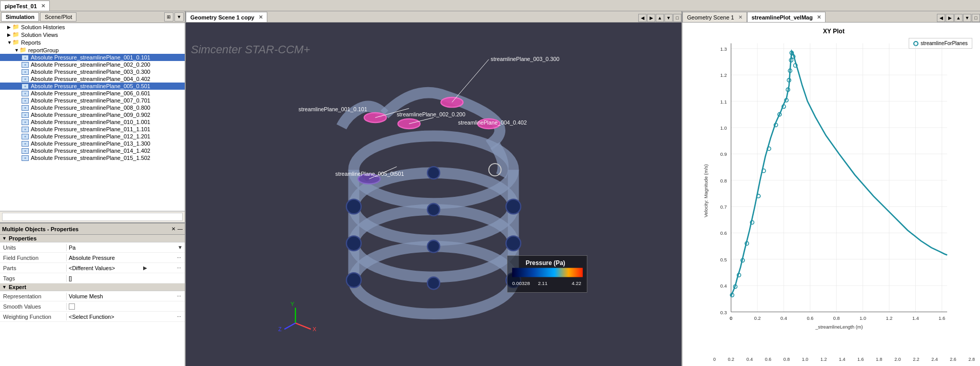 The width and height of the screenshot is (980, 366). What do you see at coordinates (723, 260) in the screenshot?
I see `svg-text: 0.5` at bounding box center [723, 260].